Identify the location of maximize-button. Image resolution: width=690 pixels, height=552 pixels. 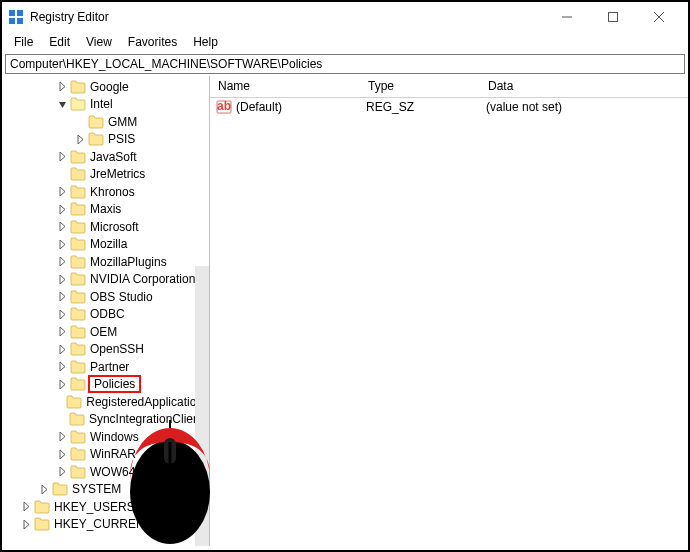
(613, 17).